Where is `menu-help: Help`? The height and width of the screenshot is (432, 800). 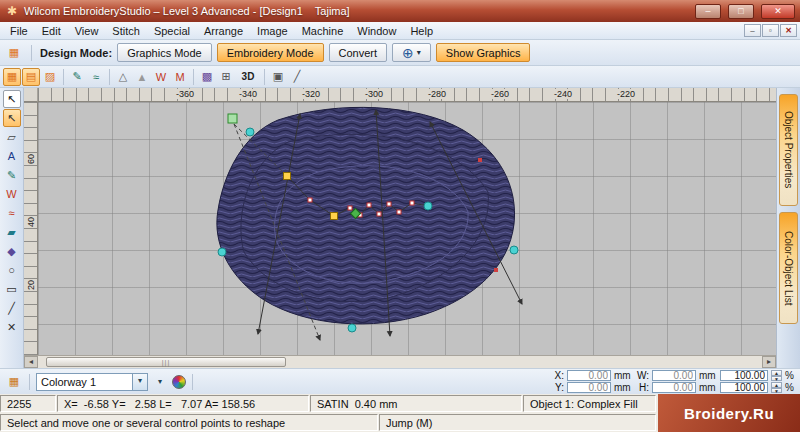
menu-help: Help is located at coordinates (422, 31).